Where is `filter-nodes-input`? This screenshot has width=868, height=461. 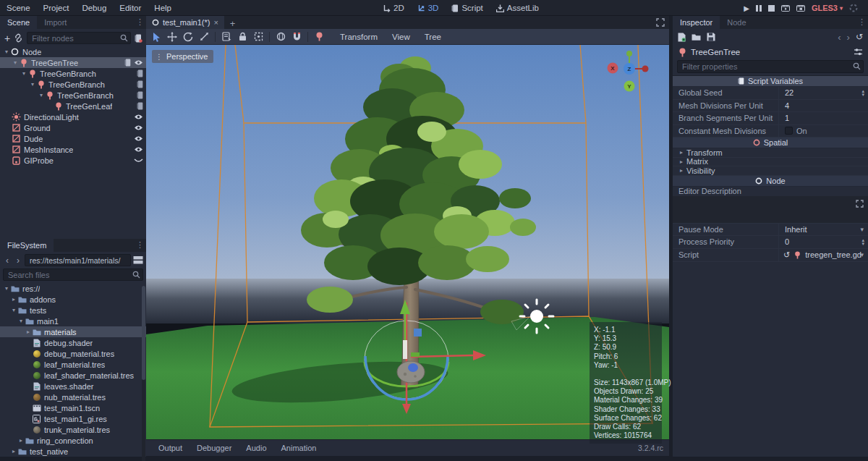 filter-nodes-input is located at coordinates (79, 38).